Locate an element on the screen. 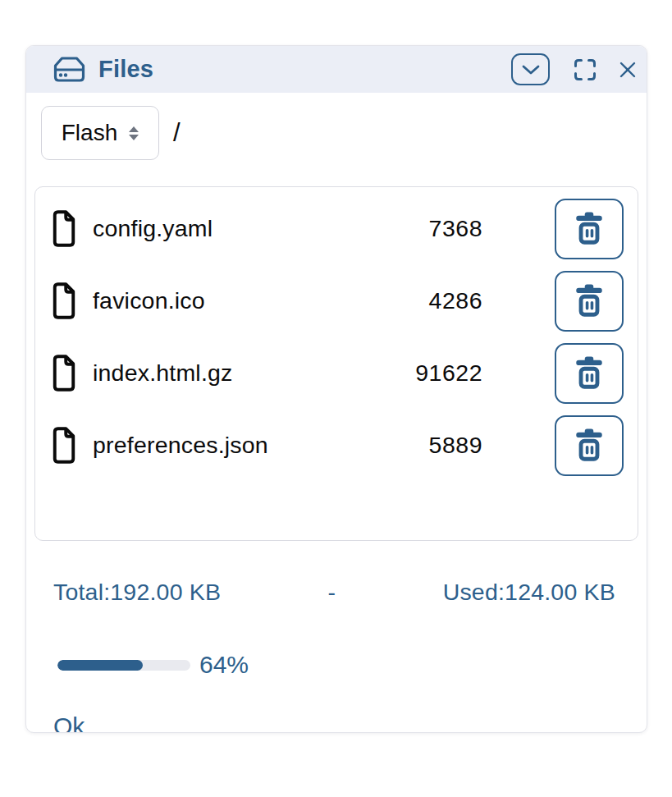 This screenshot has width=672, height=797. storage-total: Total:192.00 KB is located at coordinates (137, 593).